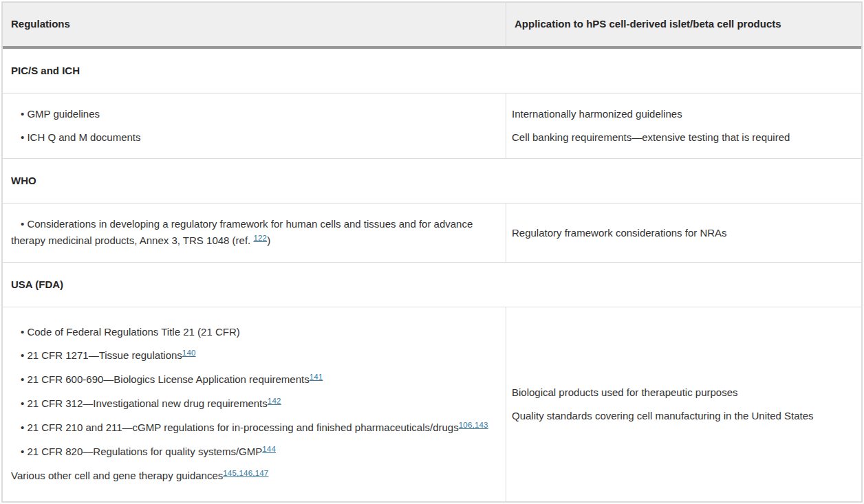 The height and width of the screenshot is (504, 864). I want to click on application-item: Internationally harmonized guidelines, so click(683, 114).